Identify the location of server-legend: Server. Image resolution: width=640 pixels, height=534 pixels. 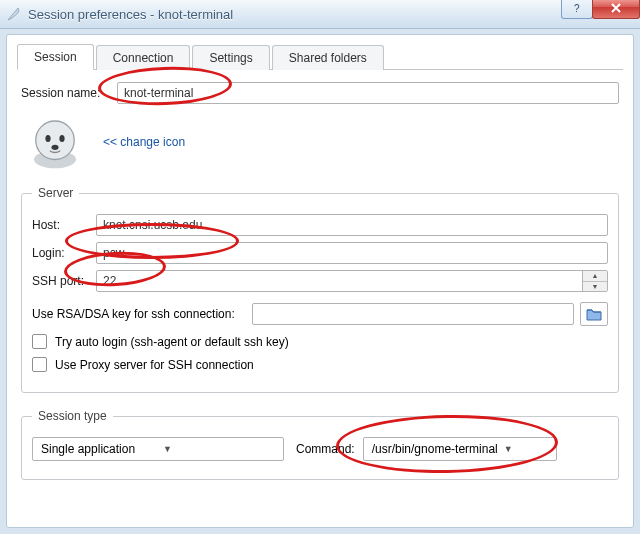
(56, 193).